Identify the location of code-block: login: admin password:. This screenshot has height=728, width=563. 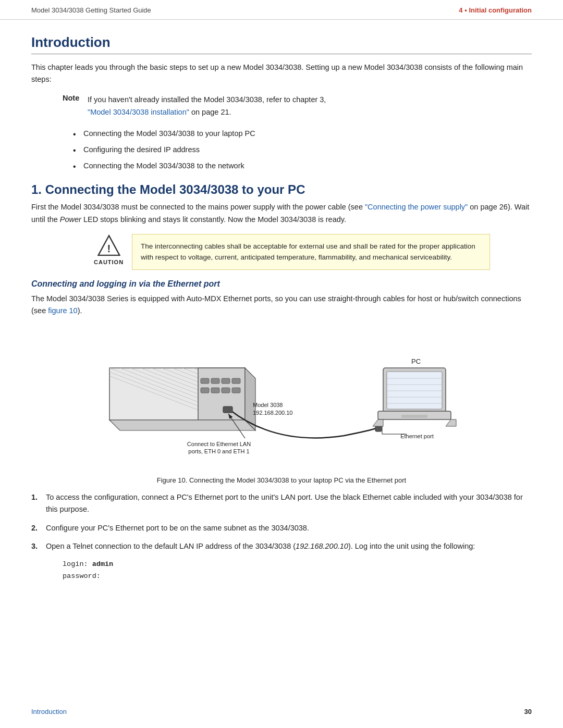
(297, 571).